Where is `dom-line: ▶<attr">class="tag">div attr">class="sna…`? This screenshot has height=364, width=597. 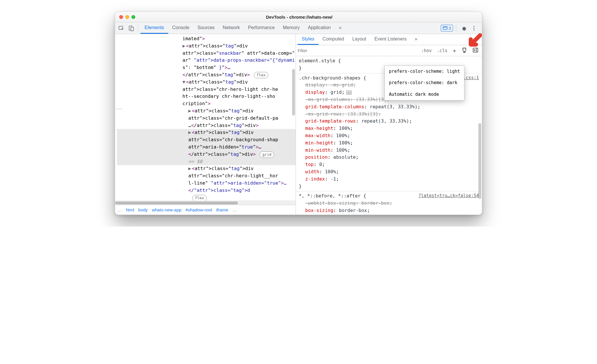 dom-line: ▶<attr">class="tag">div attr">class="sna… is located at coordinates (206, 50).